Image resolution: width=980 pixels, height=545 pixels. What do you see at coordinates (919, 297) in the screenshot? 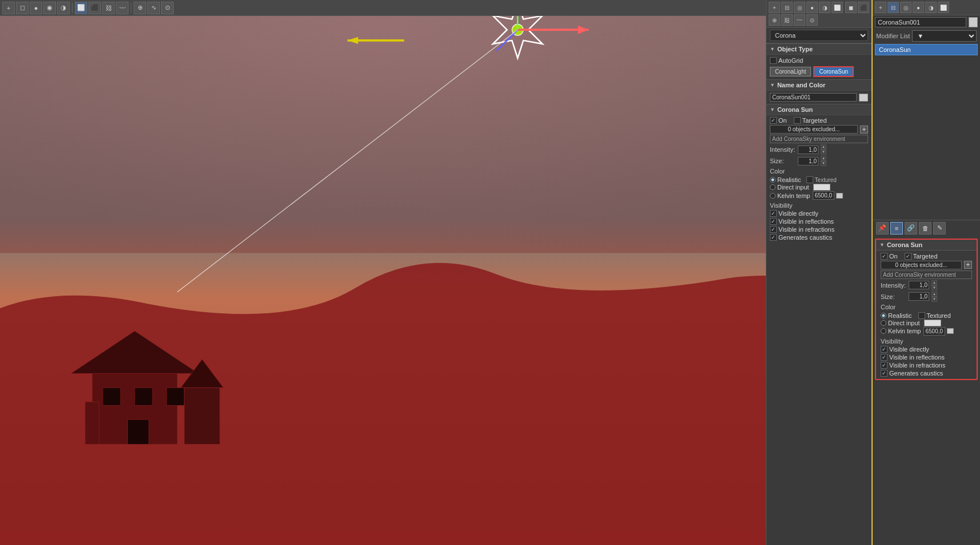
I see `cs-size-input` at bounding box center [919, 297].